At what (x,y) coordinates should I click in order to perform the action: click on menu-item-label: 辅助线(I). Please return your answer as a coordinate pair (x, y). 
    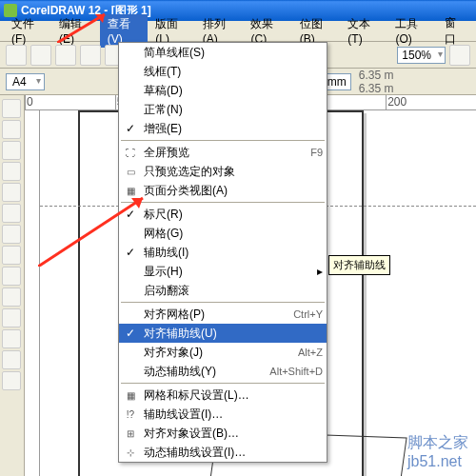
    Looking at the image, I should click on (233, 253).